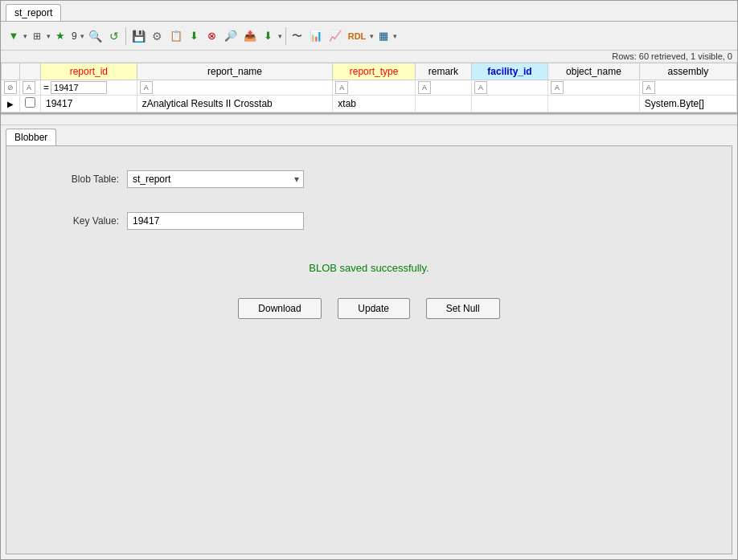 The height and width of the screenshot is (560, 738). Describe the element at coordinates (74, 36) in the screenshot. I see `row-count: 9` at that location.